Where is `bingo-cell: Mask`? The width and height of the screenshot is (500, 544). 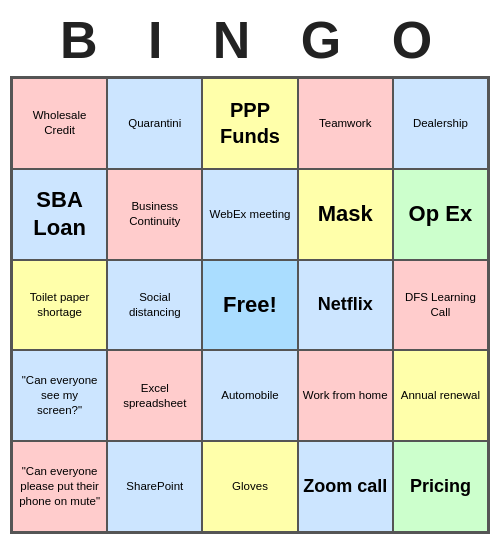 bingo-cell: Mask is located at coordinates (346, 214).